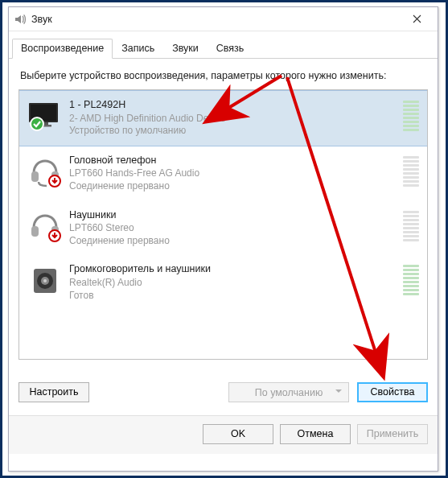 The width and height of the screenshot is (448, 478). What do you see at coordinates (138, 48) in the screenshot?
I see `tab-recording: Запись` at bounding box center [138, 48].